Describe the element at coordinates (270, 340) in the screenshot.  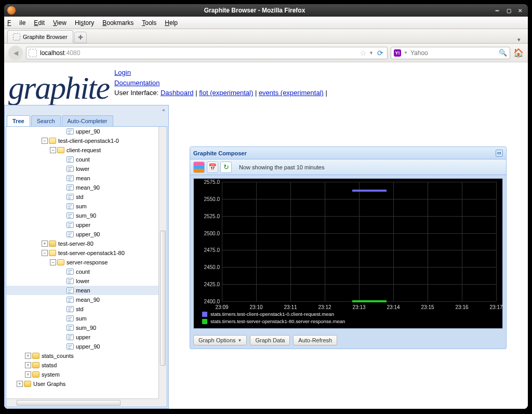
I see `graph-data-button: Graph Data` at that location.